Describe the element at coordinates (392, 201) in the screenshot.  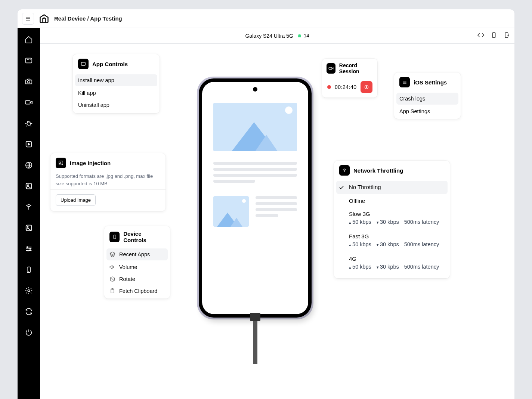
I see `throttle-offline: Offline` at that location.